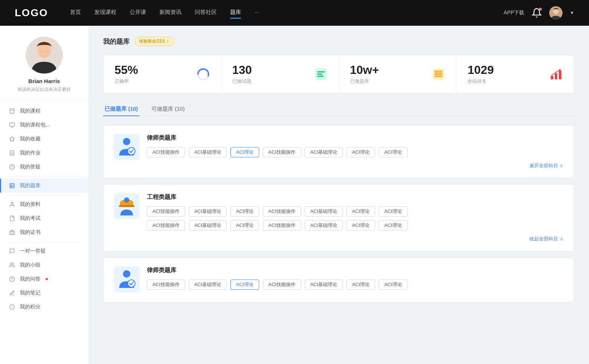  What do you see at coordinates (44, 186) in the screenshot?
I see `sidebar-item-qbank: 我的题库` at bounding box center [44, 186].